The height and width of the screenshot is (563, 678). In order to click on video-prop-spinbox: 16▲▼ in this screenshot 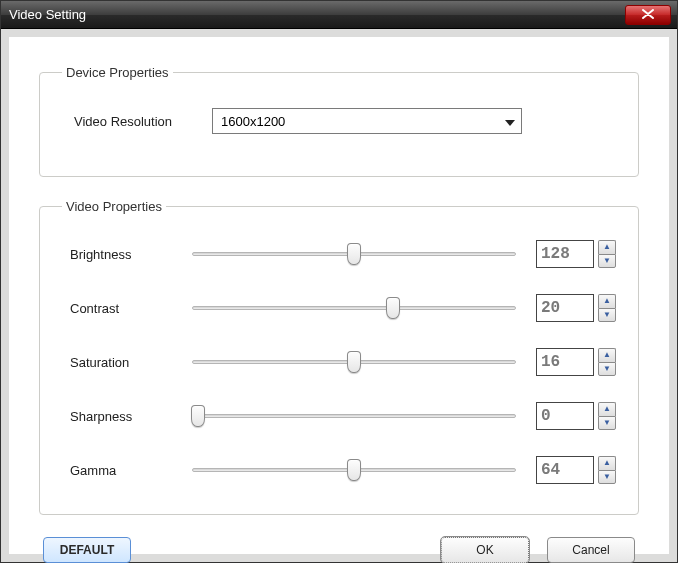, I will do `click(576, 362)`.